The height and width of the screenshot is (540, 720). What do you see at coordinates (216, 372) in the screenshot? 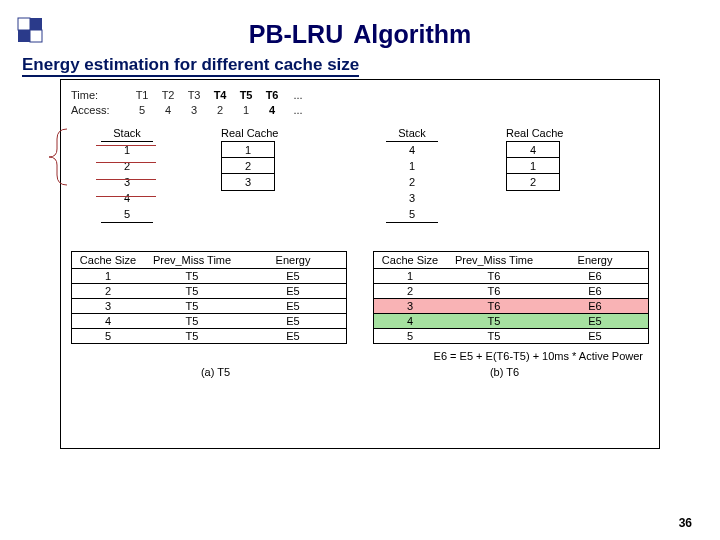
I see `panel-label-a: (a) T5` at bounding box center [216, 372].